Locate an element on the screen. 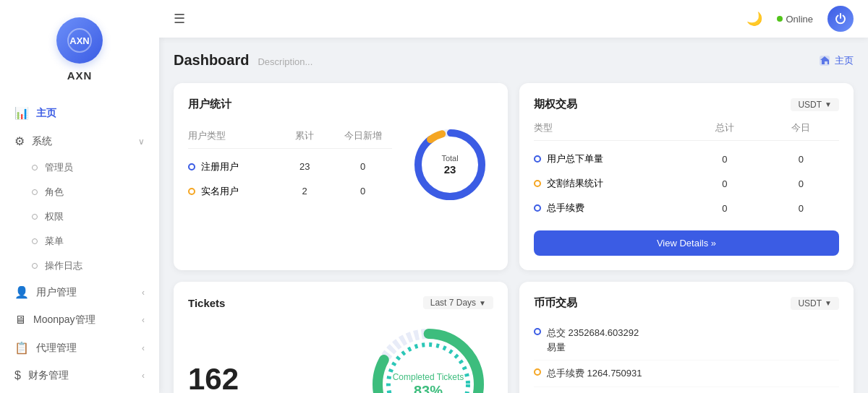  user-stats-row-verified: 实名用户 2 0 is located at coordinates (290, 191).